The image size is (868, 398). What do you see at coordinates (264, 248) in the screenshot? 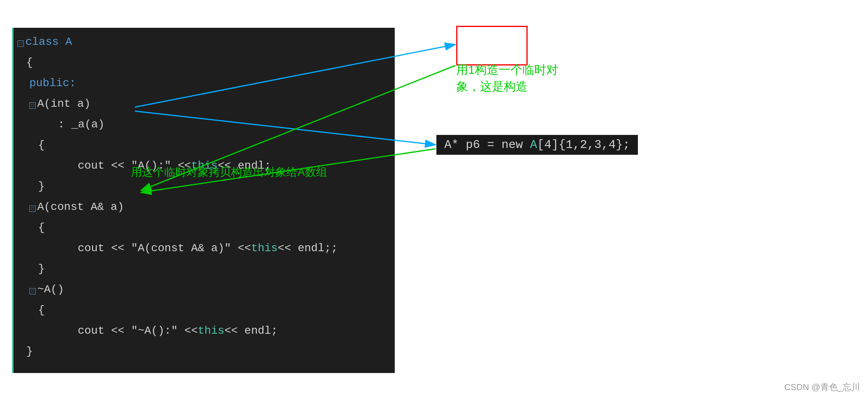
I see `keyword-this-2: this` at bounding box center [264, 248].